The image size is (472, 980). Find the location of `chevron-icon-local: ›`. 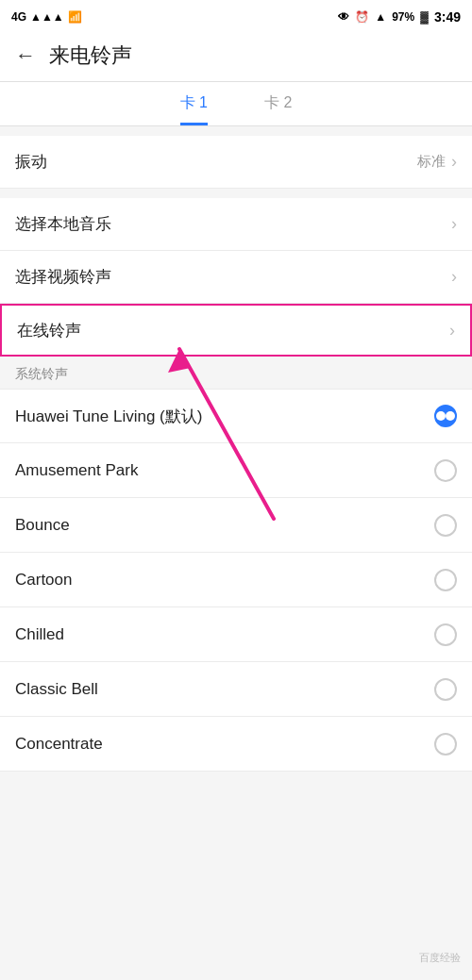

chevron-icon-local: › is located at coordinates (454, 224).